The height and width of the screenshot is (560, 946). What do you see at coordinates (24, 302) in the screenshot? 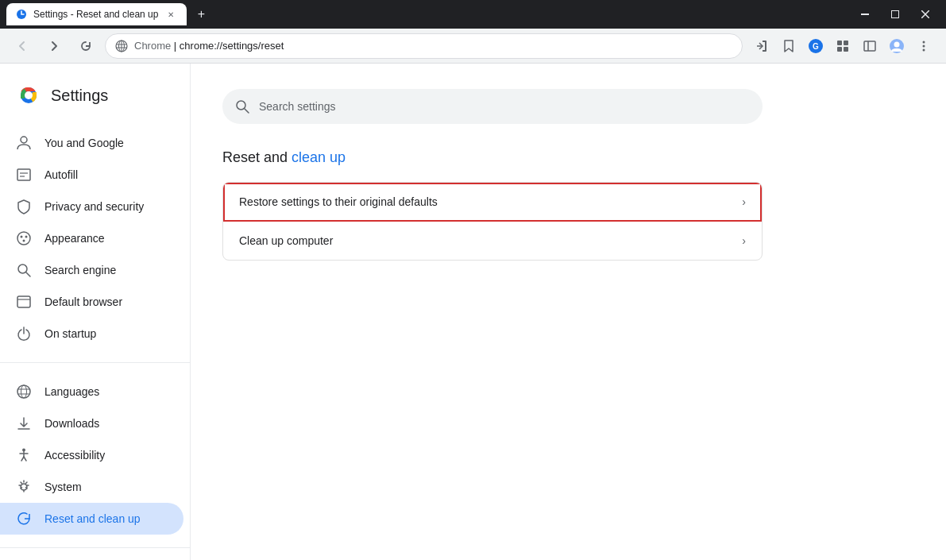
I see `browser-icon` at bounding box center [24, 302].